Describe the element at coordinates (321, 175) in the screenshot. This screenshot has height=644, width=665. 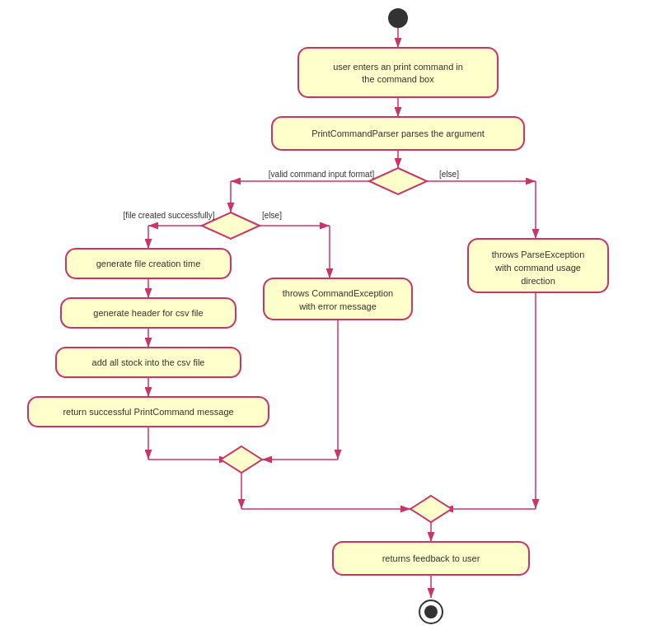
I see `label-valid: [valid command input format]` at that location.